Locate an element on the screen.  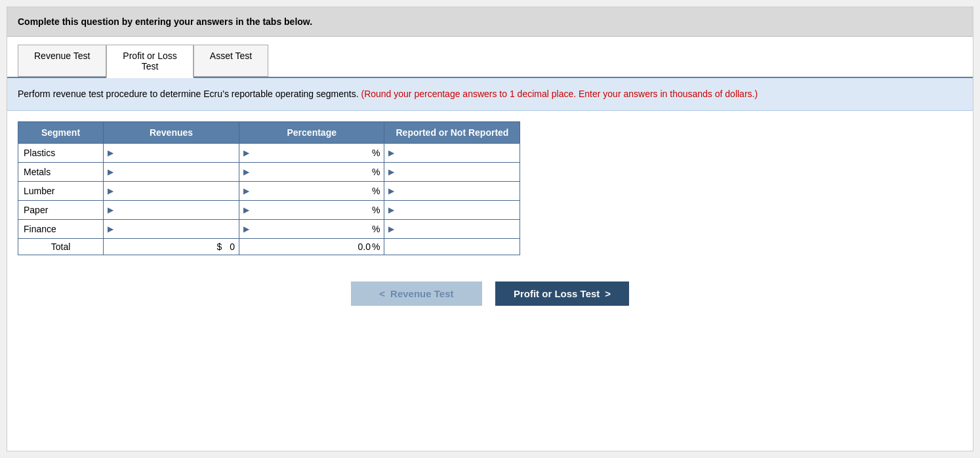
segment-lumber: Lumber is located at coordinates (61, 192).